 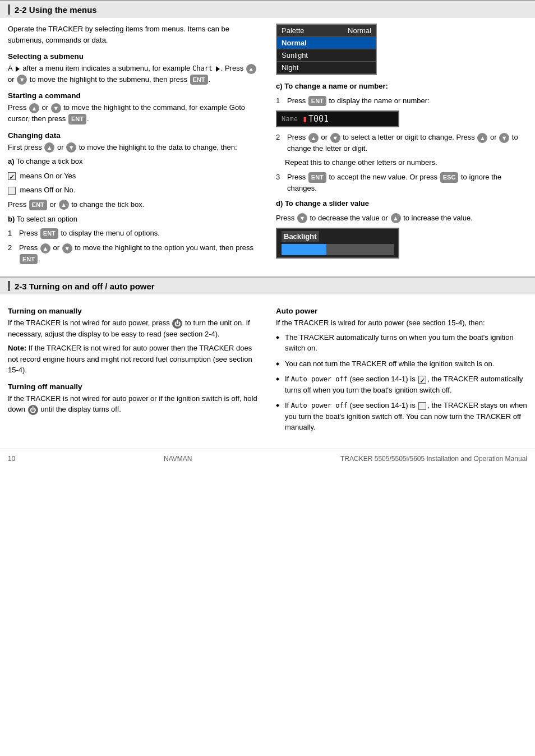 What do you see at coordinates (320, 405) in the screenshot?
I see `auto-power-off-code2: Auto power off` at bounding box center [320, 405].